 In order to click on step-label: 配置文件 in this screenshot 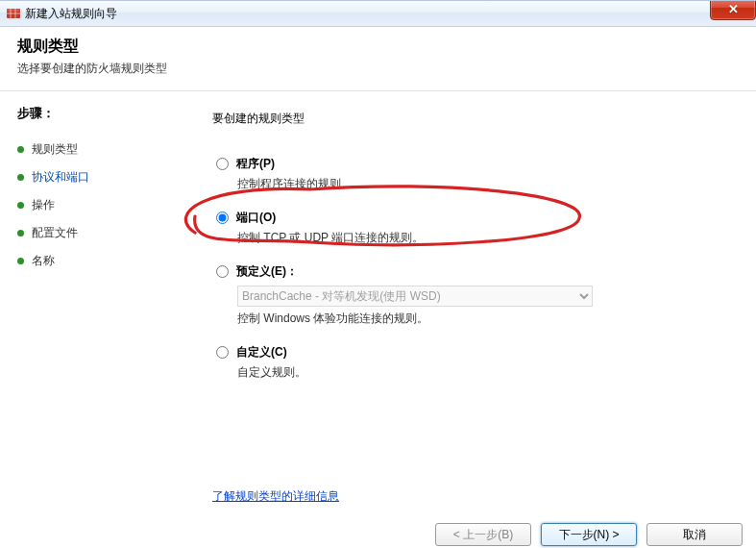, I will do `click(55, 233)`.